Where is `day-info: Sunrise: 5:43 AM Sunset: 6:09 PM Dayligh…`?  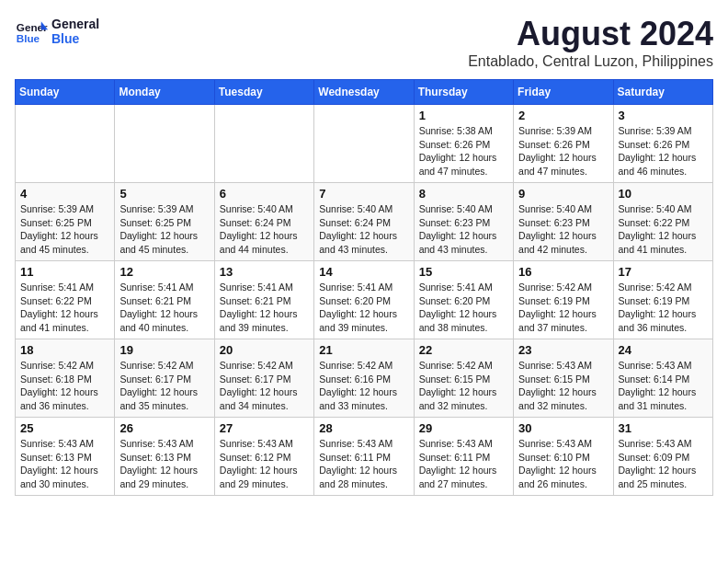 day-info: Sunrise: 5:43 AM Sunset: 6:09 PM Dayligh… is located at coordinates (664, 464).